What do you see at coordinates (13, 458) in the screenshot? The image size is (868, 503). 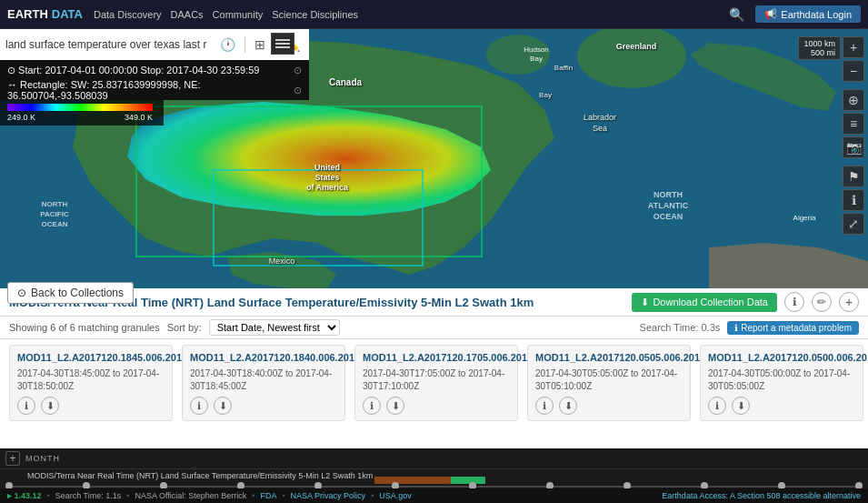 I see `timeline-add-button: +` at bounding box center [13, 458].